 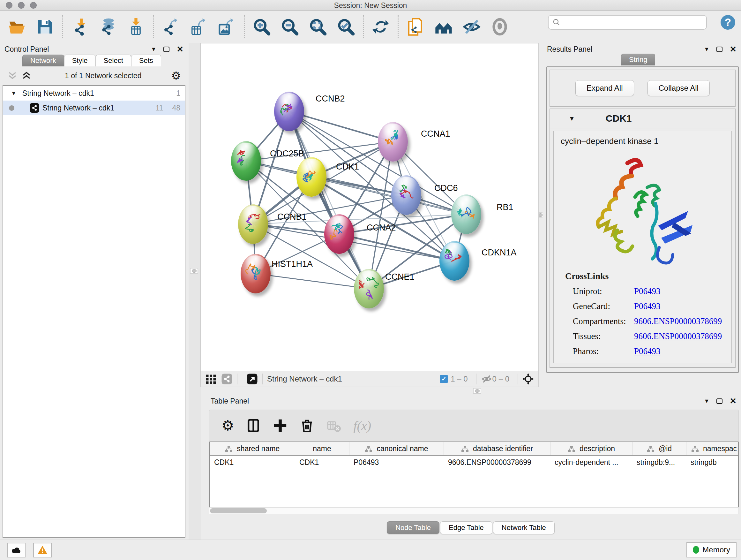 What do you see at coordinates (228, 426) in the screenshot?
I see `table-options-gear-icon: ⚙` at bounding box center [228, 426].